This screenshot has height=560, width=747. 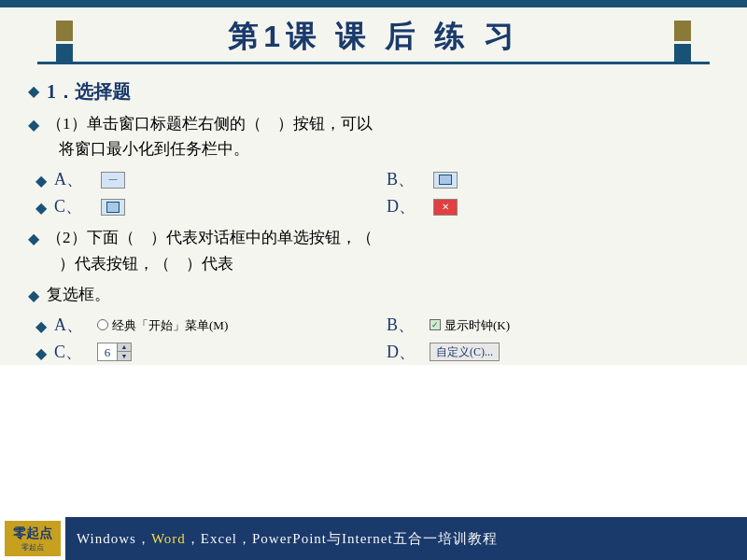 I want to click on q2-answers-row2: ◆ C、 6 ▲ ▼ D、 自定义(C)..., so click(x=377, y=353).